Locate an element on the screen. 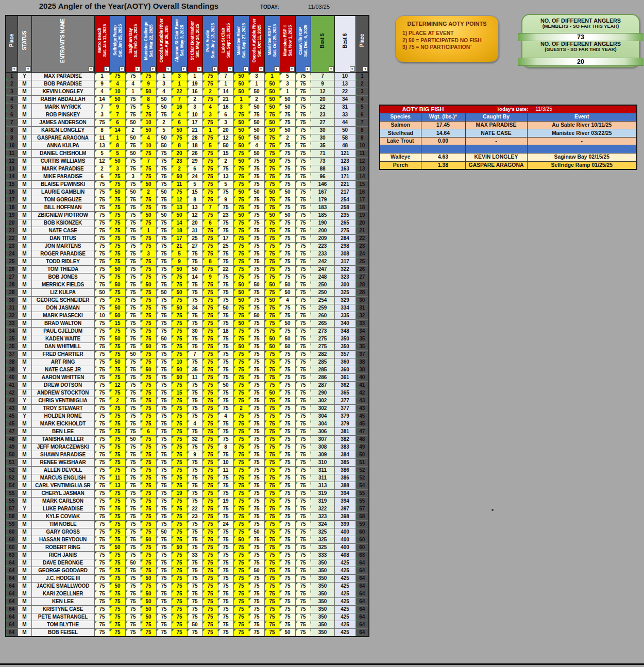 This screenshot has width=644, height=667. best6-cell: 308 is located at coordinates (345, 254).